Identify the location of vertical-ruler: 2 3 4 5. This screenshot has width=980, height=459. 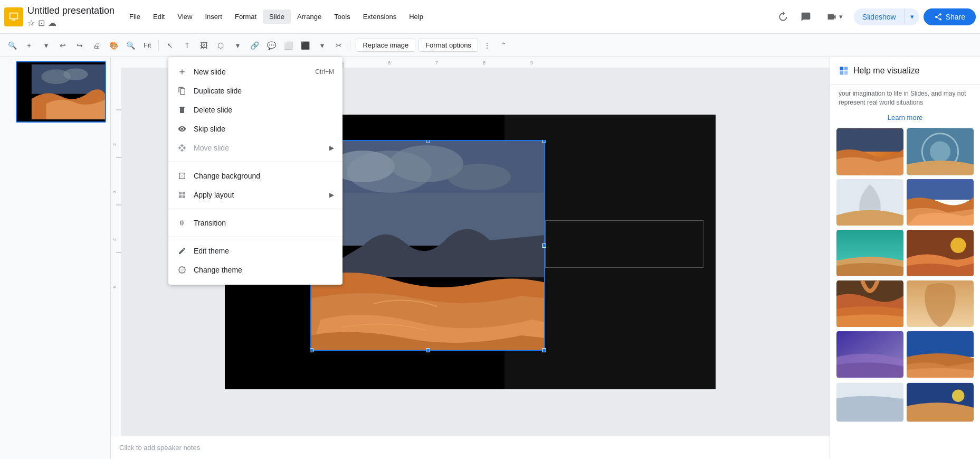
(116, 251).